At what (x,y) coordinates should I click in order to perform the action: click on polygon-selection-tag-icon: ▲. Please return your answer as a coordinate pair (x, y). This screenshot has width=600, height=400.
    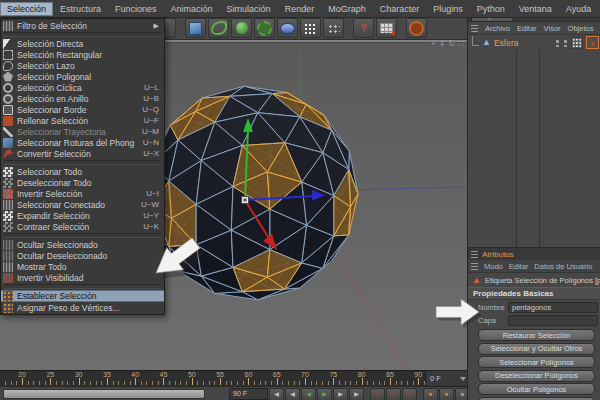
    Looking at the image, I should click on (592, 42).